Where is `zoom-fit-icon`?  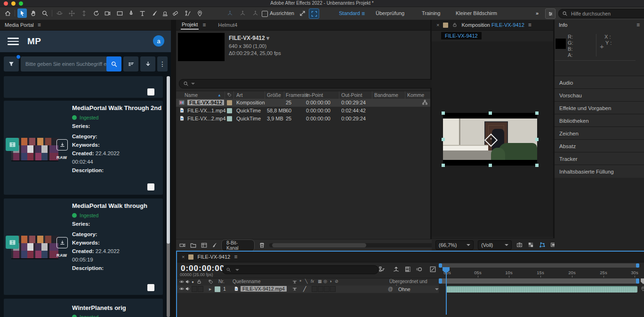 zoom-fit-icon is located at coordinates (302, 13).